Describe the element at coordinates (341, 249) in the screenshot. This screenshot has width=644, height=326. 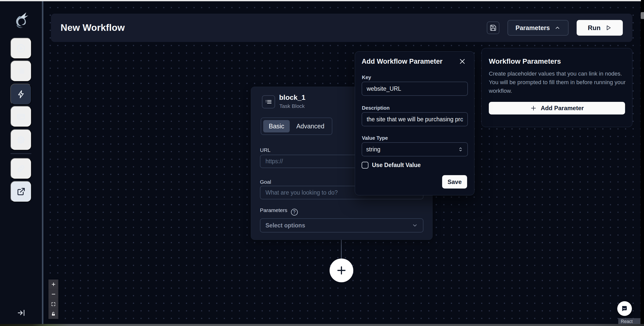
I see `node-edge-connector` at that location.